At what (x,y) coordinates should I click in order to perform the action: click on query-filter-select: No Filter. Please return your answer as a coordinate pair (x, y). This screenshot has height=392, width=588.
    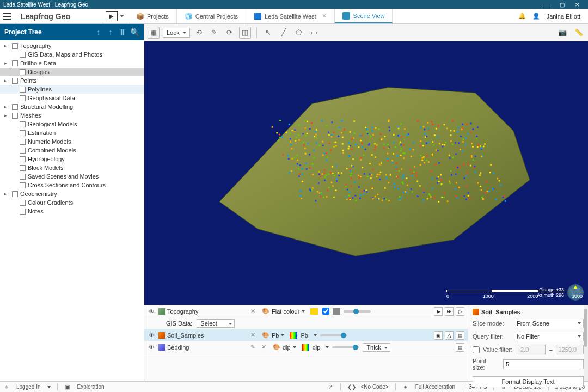
    Looking at the image, I should click on (549, 336).